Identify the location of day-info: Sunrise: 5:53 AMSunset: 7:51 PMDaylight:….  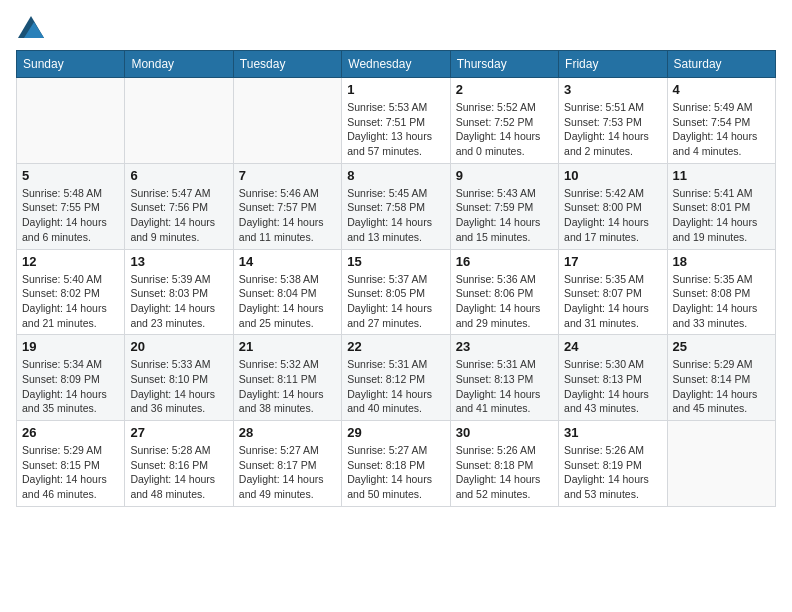
(396, 130).